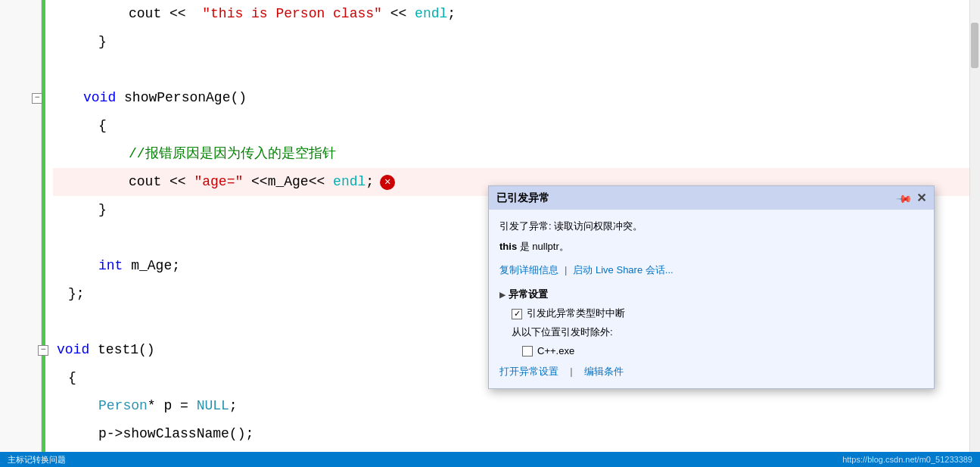 The height and width of the screenshot is (467, 980). I want to click on popup-section: ▶ 异常设置 ✓ 引发此异常类型时中断 从以下位置引发时除外: C++.exe, so click(711, 322).